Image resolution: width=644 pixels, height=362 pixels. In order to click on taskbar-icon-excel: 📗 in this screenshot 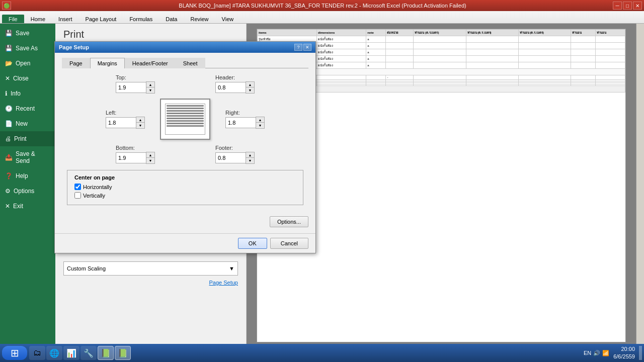, I will do `click(106, 353)`.